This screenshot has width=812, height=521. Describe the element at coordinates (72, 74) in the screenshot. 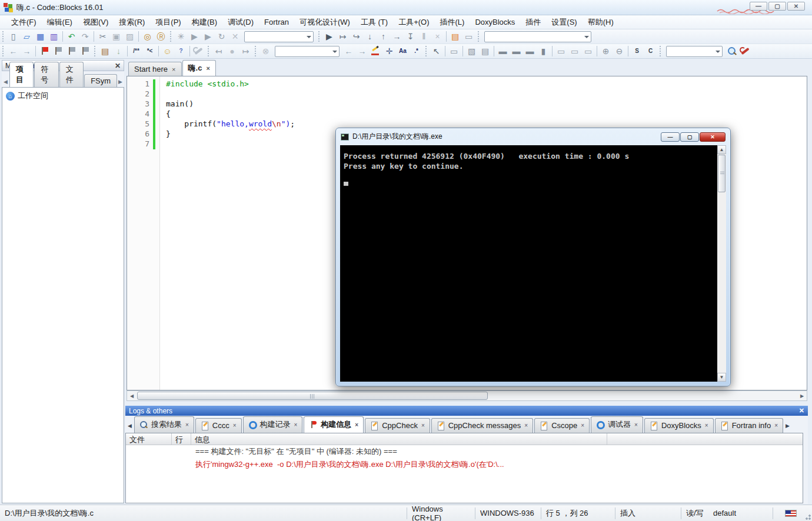

I see `management-tab-文件: 文件` at that location.